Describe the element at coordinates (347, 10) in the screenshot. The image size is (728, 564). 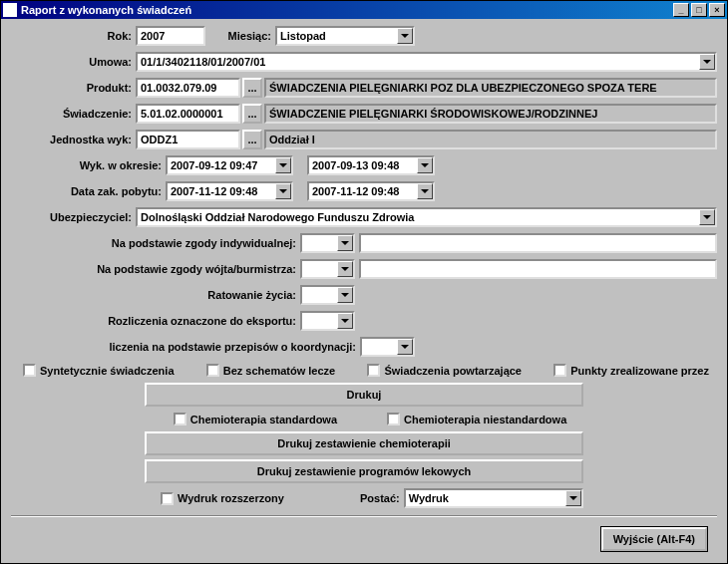
I see `window-title: Raport z wykonanych świadczeń` at that location.